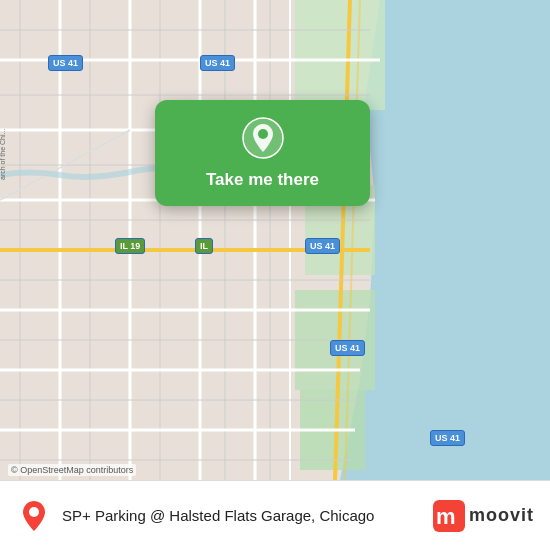 The height and width of the screenshot is (550, 550). Describe the element at coordinates (262, 180) in the screenshot. I see `take-me-there-label: Take me there` at that location.